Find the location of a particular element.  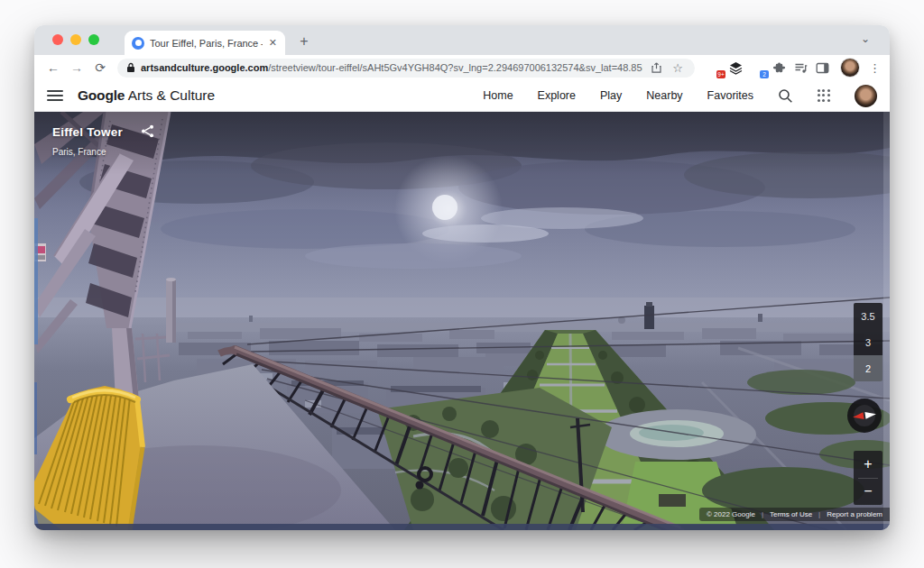

place-subtitle: Paris, France is located at coordinates (103, 151).